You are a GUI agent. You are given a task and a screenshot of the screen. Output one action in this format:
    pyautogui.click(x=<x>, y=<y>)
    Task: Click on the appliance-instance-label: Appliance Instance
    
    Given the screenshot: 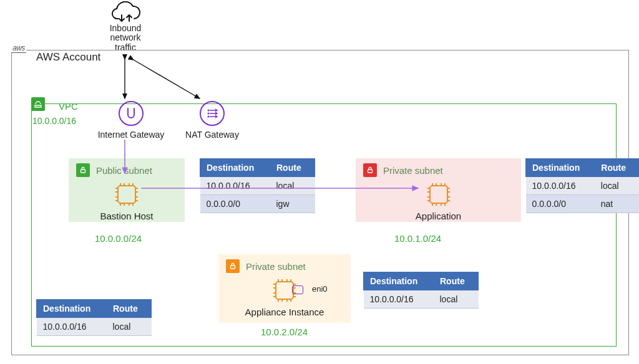 What is the action you would take?
    pyautogui.click(x=285, y=312)
    